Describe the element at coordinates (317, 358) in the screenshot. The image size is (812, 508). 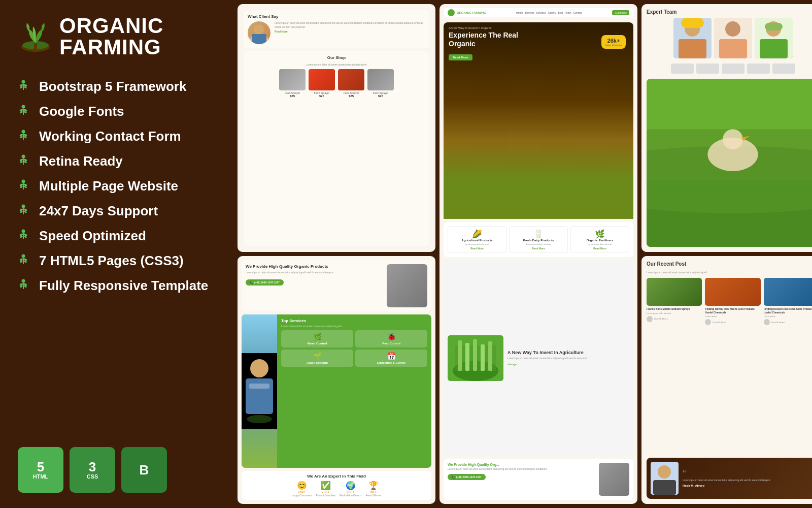
I see `service-grass: 🌱 Grass Seeding` at that location.